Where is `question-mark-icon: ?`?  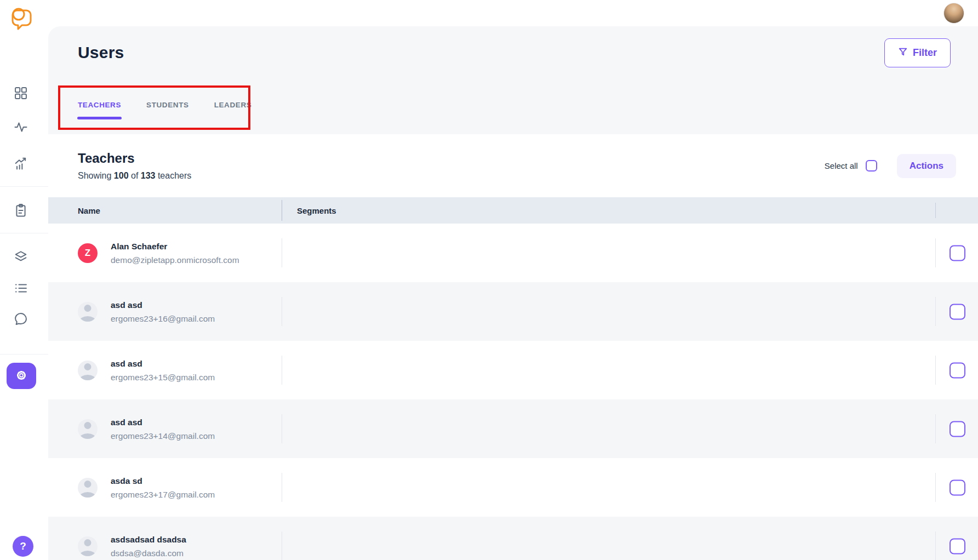
question-mark-icon: ? is located at coordinates (23, 546).